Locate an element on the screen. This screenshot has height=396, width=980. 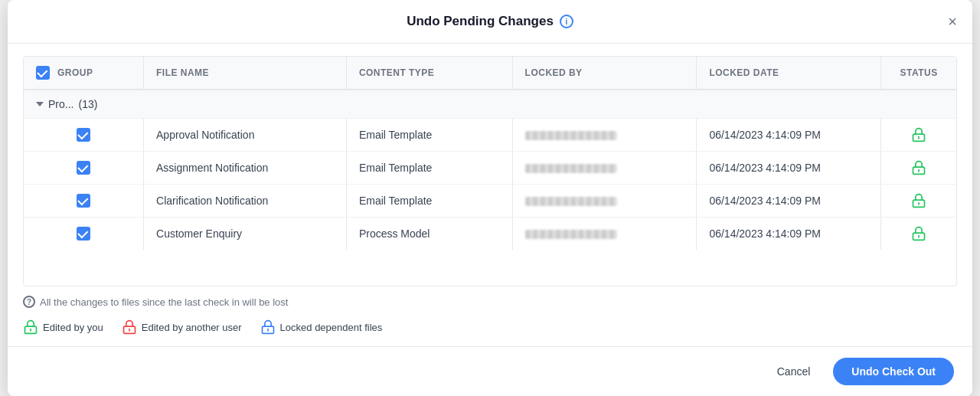
group-row-cell: Pro... (13) is located at coordinates (490, 104).